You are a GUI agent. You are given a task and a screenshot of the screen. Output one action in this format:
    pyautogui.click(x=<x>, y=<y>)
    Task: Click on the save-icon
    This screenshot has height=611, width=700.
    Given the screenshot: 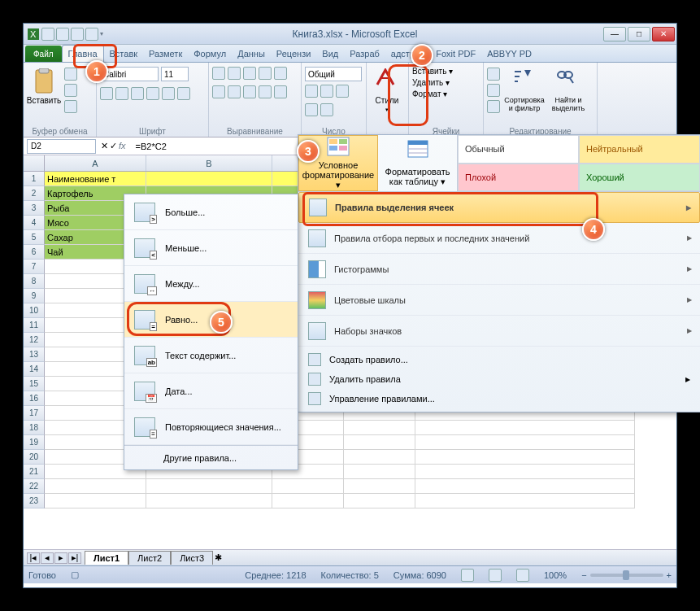 What is the action you would take?
    pyautogui.click(x=48, y=34)
    